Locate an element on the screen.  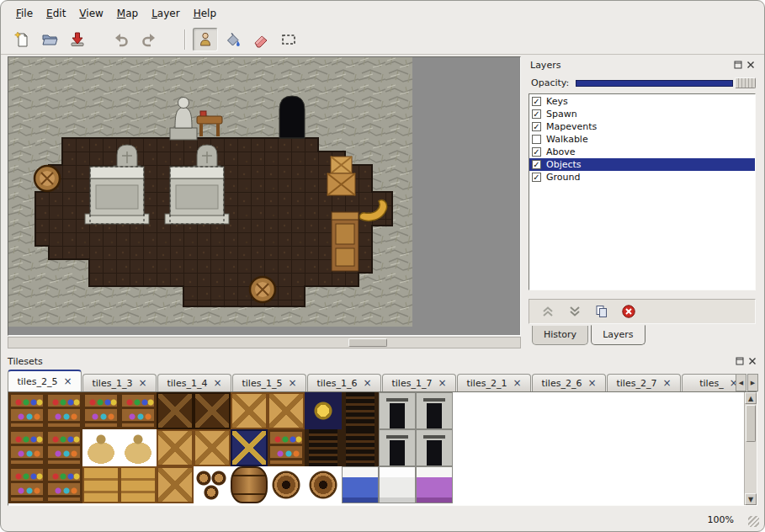
dock-tab-layers: Layers is located at coordinates (618, 335).